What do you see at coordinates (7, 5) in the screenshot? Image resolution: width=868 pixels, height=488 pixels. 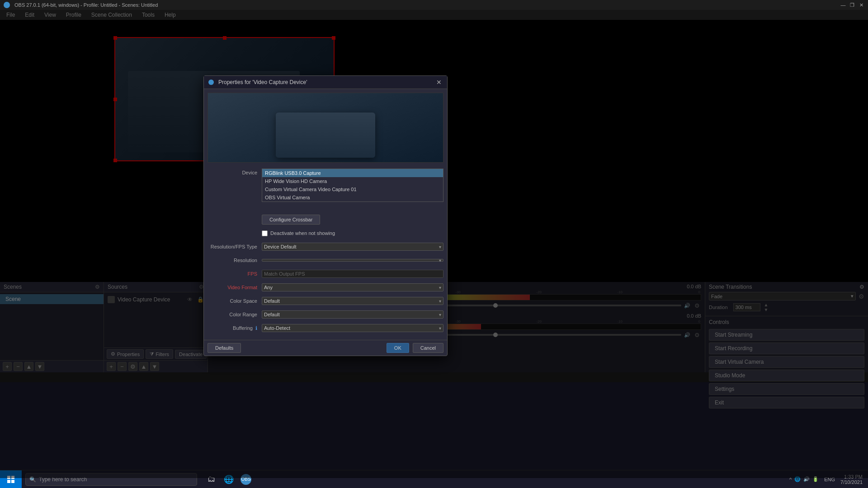 I see `obs-logo-icon` at bounding box center [7, 5].